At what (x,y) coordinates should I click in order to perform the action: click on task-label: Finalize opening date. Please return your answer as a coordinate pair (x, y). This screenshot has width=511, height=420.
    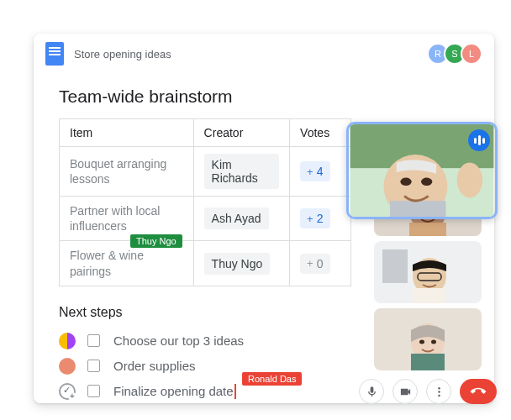
    Looking at the image, I should click on (173, 391).